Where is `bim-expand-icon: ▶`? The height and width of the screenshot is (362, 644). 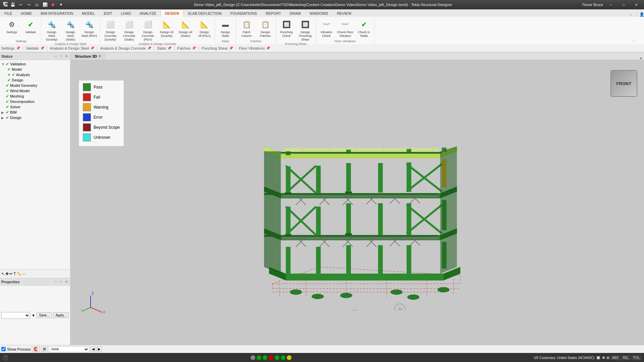
bim-expand-icon: ▶ is located at coordinates (3, 113).